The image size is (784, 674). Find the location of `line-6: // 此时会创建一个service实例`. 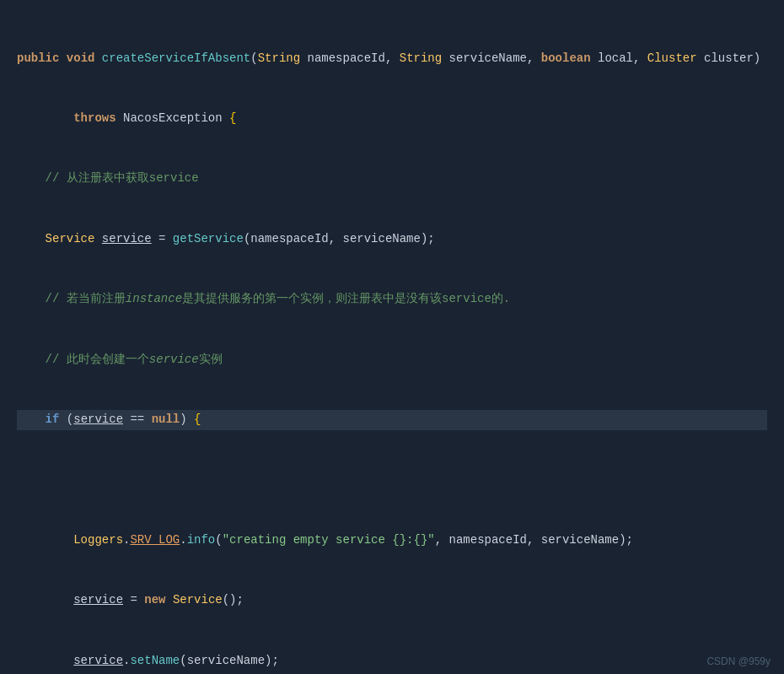

line-6: // 此时会创建一个service实例 is located at coordinates (392, 360).